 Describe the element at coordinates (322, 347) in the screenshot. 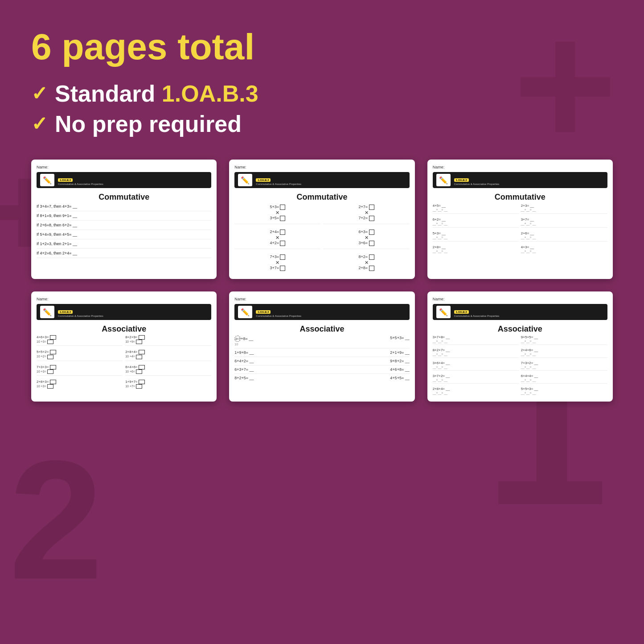

I see `worksheet-5: Name: ✏️ 1.OA.B.3 Commutative & Associat…` at that location.